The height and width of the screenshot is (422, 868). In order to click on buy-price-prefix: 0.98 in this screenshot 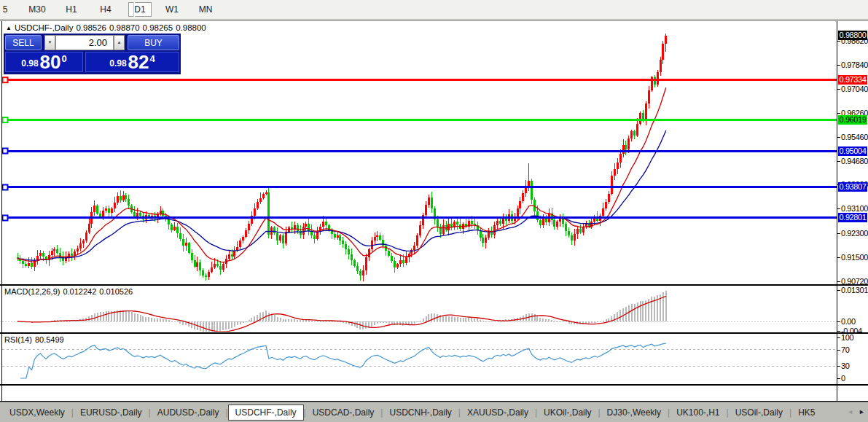, I will do `click(118, 63)`.